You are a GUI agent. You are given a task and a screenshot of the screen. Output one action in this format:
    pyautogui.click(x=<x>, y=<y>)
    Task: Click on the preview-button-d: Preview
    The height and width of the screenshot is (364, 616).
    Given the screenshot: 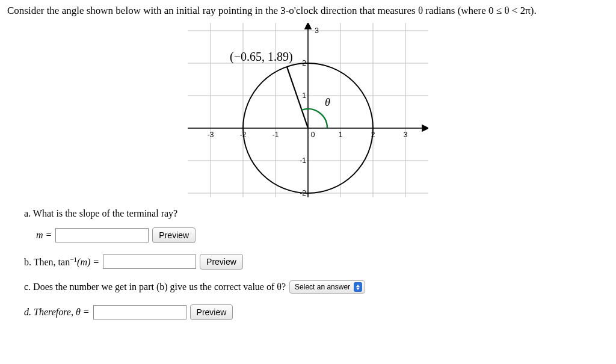 What is the action you would take?
    pyautogui.click(x=212, y=312)
    